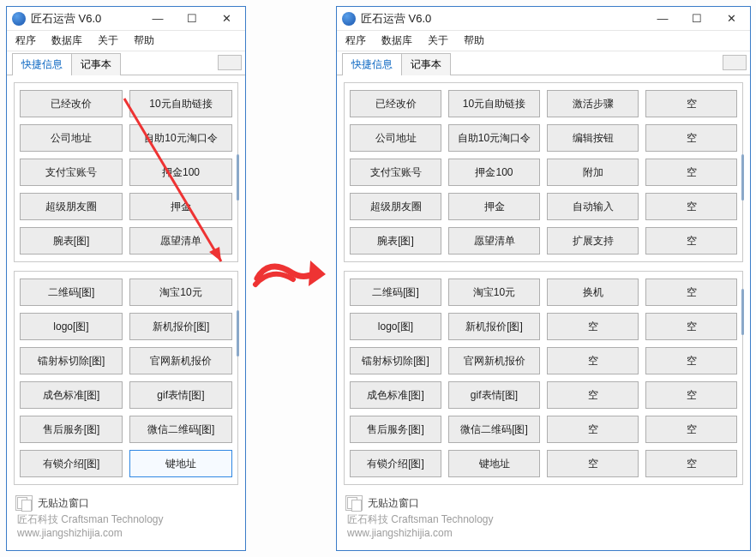 The height and width of the screenshot is (557, 756). I want to click on window-title: 匠石运营 V6.0, so click(396, 19).